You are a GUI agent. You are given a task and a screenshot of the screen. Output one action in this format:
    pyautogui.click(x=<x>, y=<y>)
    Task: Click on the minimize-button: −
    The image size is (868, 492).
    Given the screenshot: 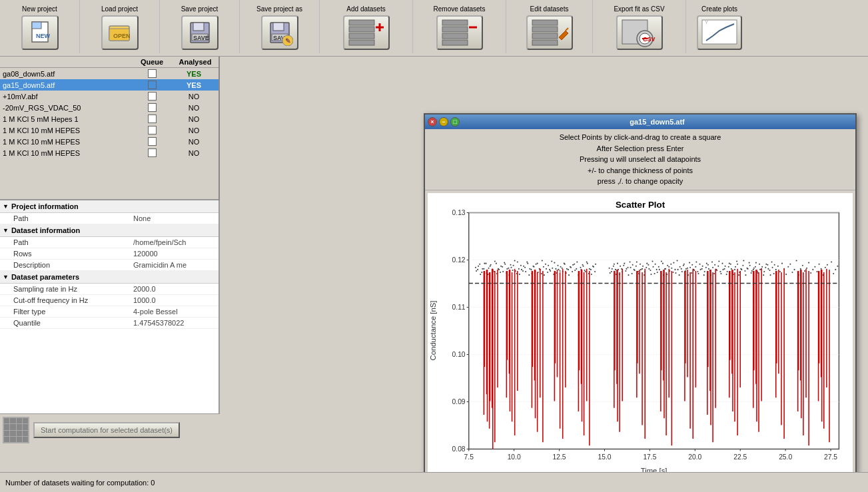 What is the action you would take?
    pyautogui.click(x=444, y=122)
    